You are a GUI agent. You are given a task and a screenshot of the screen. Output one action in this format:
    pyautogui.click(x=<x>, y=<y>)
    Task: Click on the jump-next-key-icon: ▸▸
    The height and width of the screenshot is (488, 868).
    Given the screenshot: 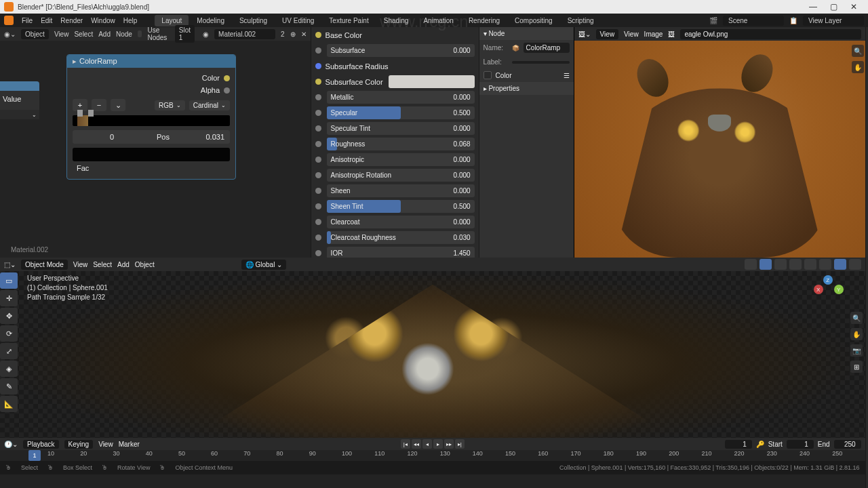 What is the action you would take?
    pyautogui.click(x=449, y=444)
    